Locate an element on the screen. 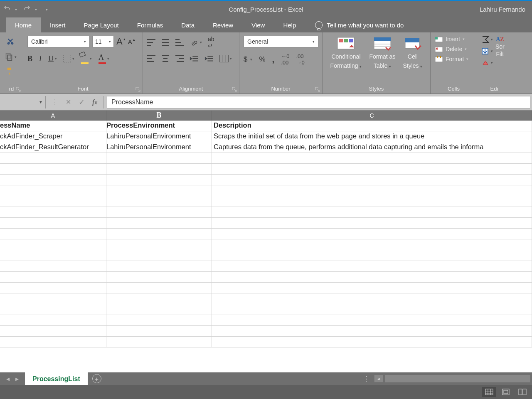 The image size is (532, 399). cell-styles-button: Cell Styles ▾ is located at coordinates (412, 52).